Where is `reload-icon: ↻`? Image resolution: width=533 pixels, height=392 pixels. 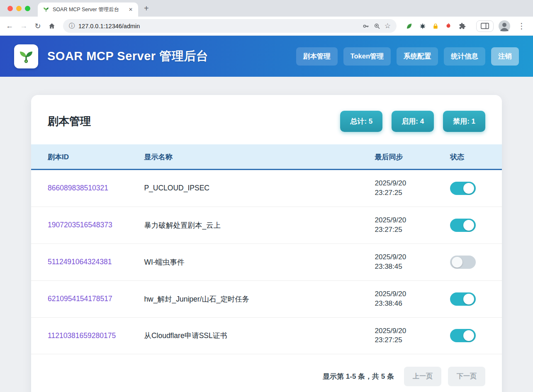 reload-icon: ↻ is located at coordinates (38, 26).